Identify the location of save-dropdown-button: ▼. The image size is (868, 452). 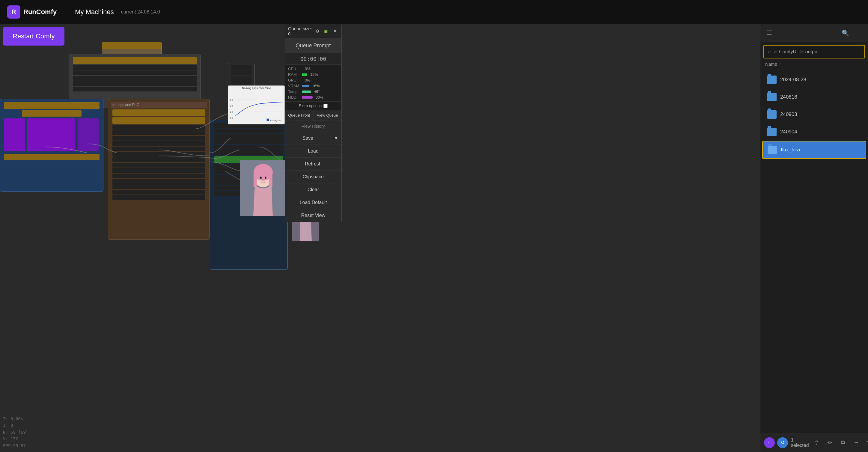
(336, 138).